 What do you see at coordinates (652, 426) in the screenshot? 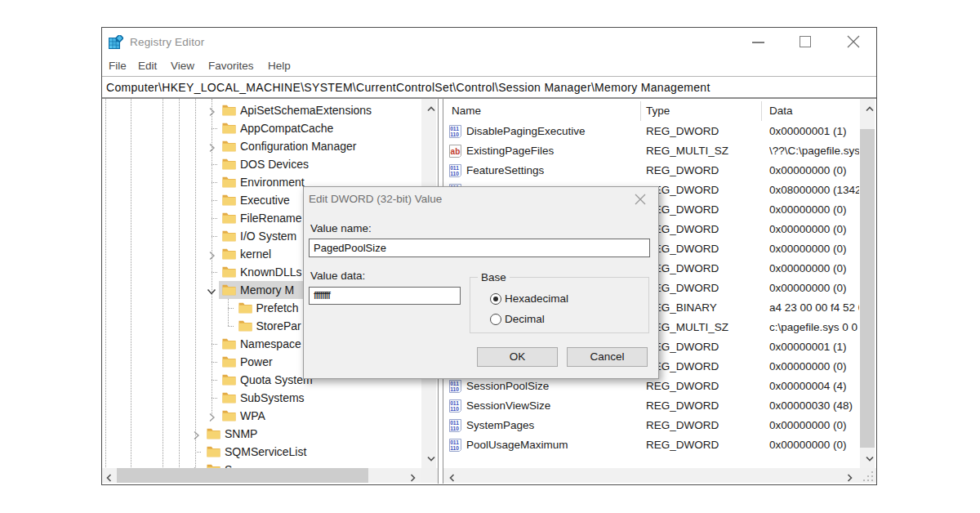
I see `value-row-systempages: 011110SystemPagesREG_DWORD0x00000000 (0)` at bounding box center [652, 426].